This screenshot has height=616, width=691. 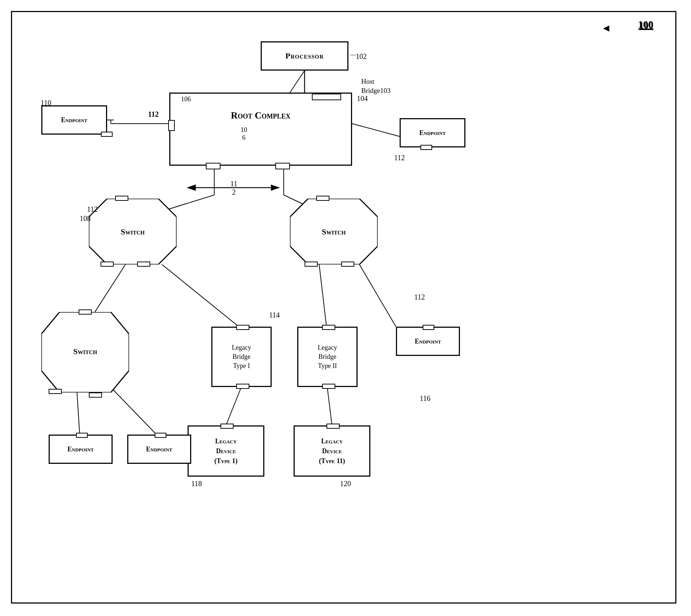 I want to click on endpoint-tl-label: Endpoint, so click(x=74, y=120).